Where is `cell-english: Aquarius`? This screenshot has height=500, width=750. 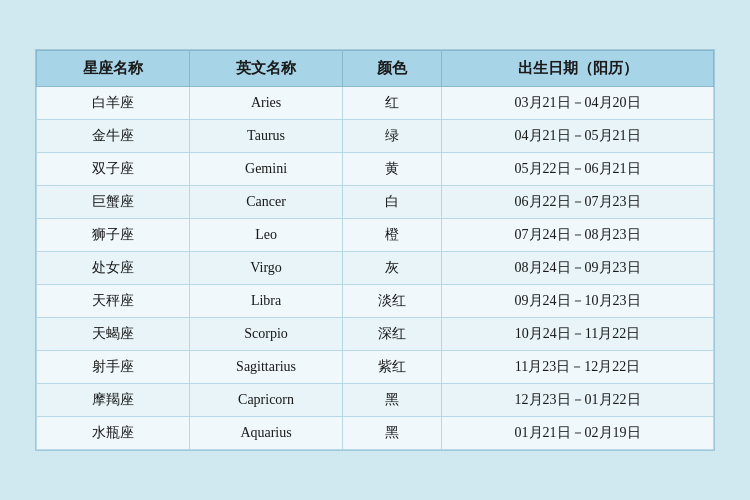
cell-english: Aquarius is located at coordinates (266, 434).